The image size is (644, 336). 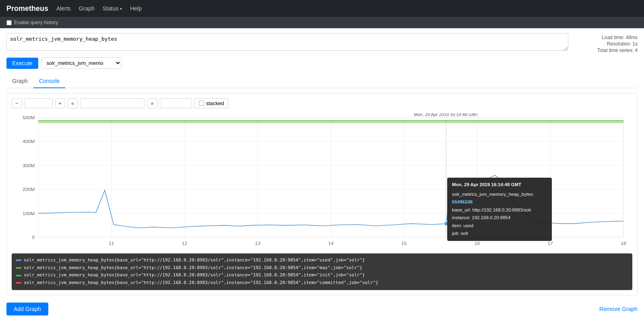 What do you see at coordinates (322, 43) in the screenshot?
I see `query-row: solr_metrics_jvm_memory_heap_bytes ⌟ Loa…` at bounding box center [322, 43].